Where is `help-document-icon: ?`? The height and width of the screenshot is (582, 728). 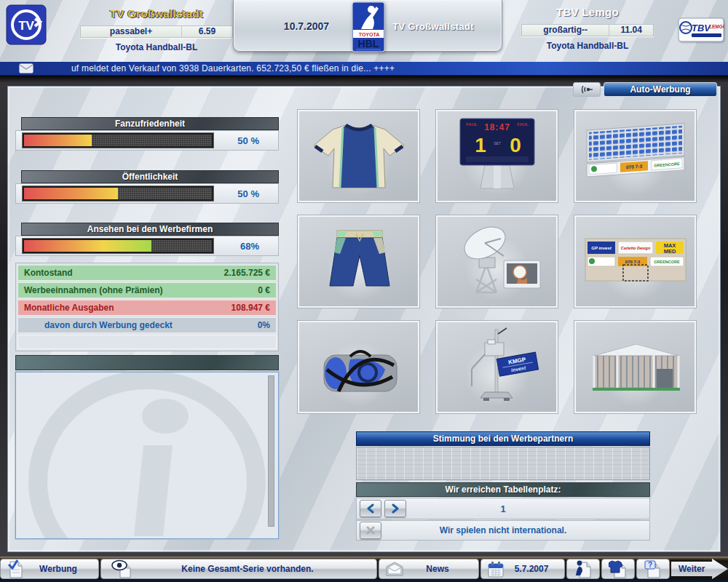 help-document-icon: ? is located at coordinates (653, 569).